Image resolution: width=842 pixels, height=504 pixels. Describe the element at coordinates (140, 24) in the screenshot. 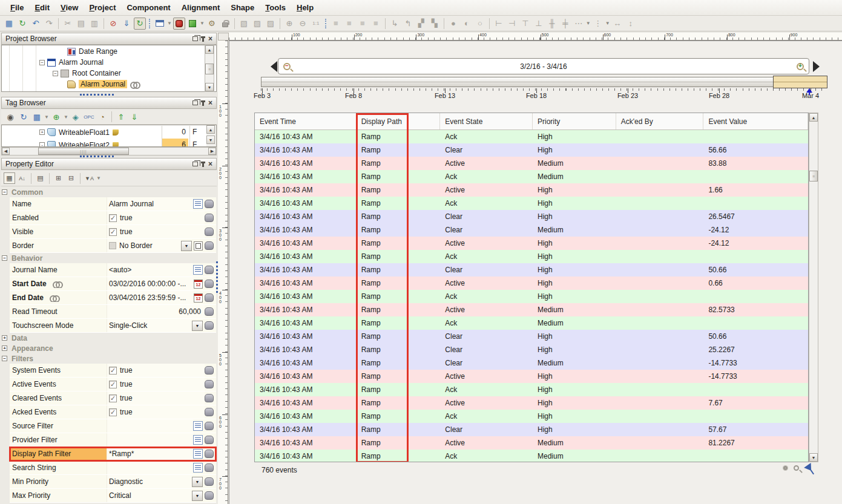

I see `db-sync-icon: ↻` at that location.